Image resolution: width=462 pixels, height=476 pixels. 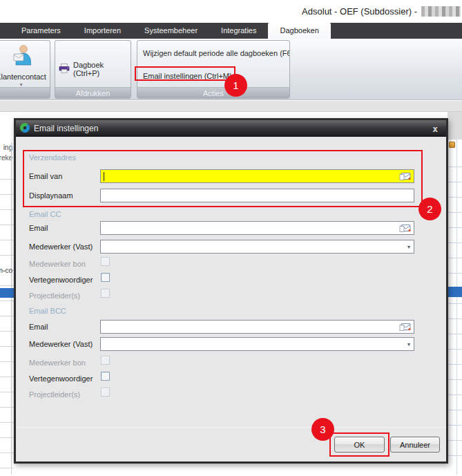 I want to click on dagboek-print-label: Dagboek (Ctrl+P), so click(x=102, y=69).